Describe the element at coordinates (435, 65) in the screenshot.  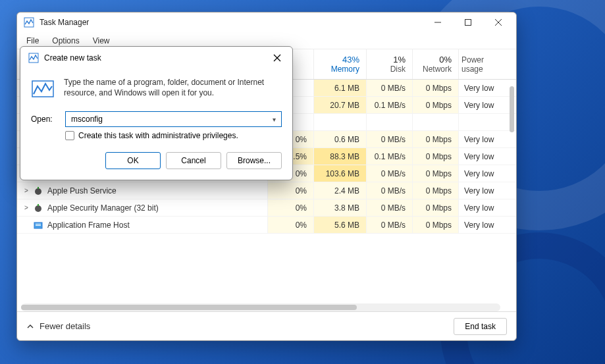
I see `col-network: 0% Network` at that location.